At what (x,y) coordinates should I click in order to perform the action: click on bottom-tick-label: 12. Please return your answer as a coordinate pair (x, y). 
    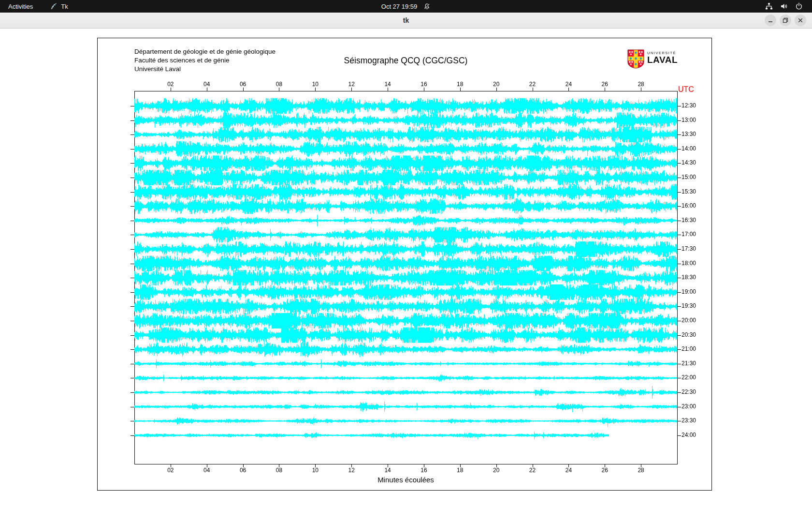
    Looking at the image, I should click on (351, 470).